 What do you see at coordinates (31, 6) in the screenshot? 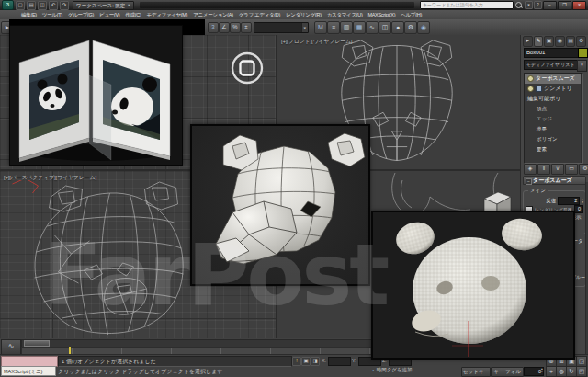
I see `open-icon: ▤` at bounding box center [31, 6].